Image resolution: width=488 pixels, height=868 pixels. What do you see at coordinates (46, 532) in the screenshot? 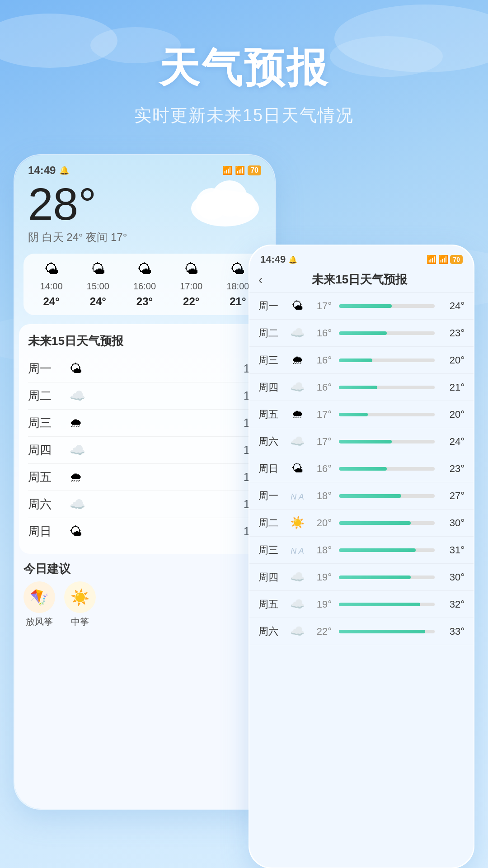
I see `forecast-day-6: 周日` at bounding box center [46, 532].